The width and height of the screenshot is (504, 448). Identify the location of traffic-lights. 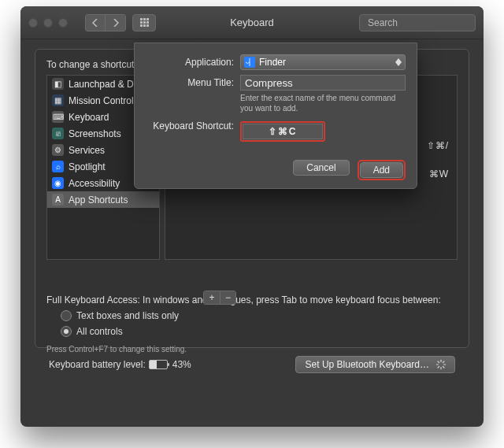
(48, 23).